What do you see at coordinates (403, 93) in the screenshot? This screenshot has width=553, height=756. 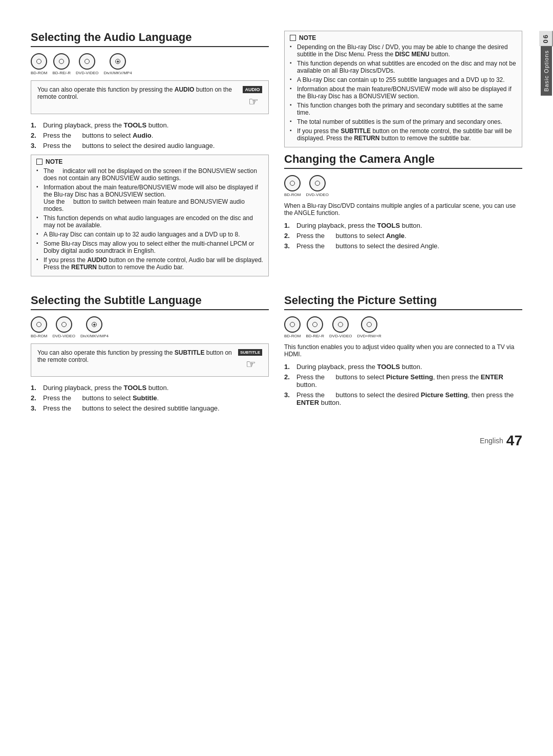 I see `right-note-item-4: Information about the main feature/BONUS…` at bounding box center [403, 93].